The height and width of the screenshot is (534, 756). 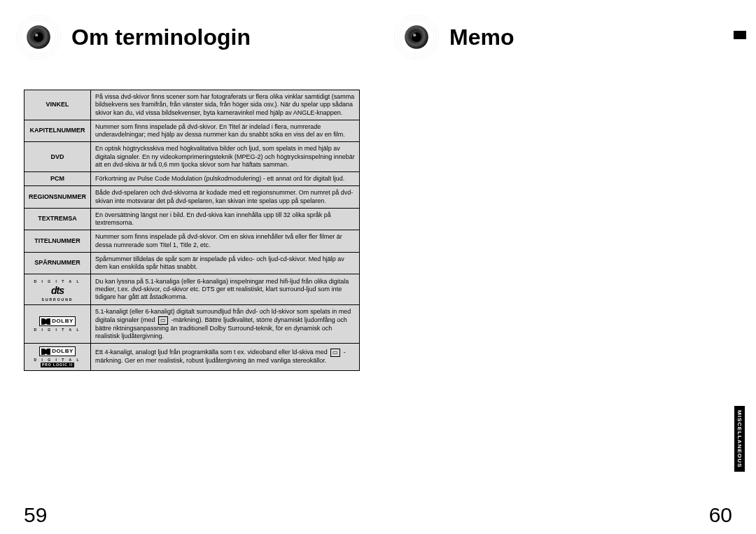 I want to click on side-tab-miscellaneous: MISCELLANEOUS, so click(x=739, y=439).